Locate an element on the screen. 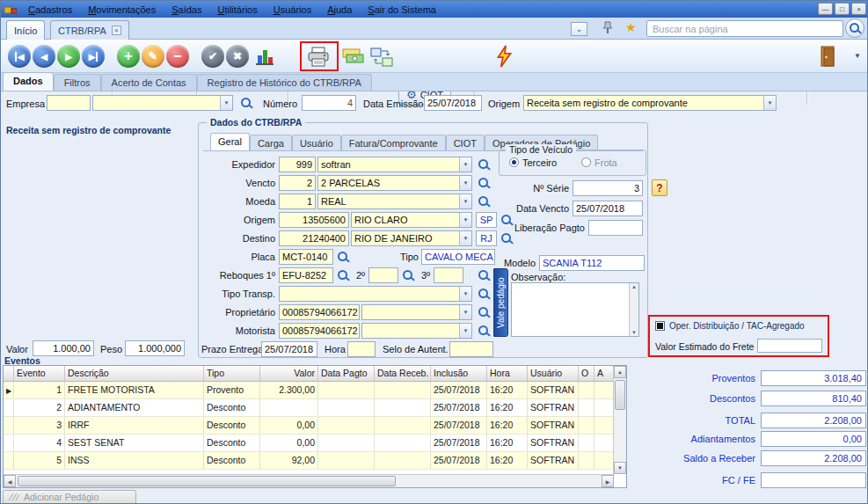  tab-fatura-comprovante: Fatura/Comprovante is located at coordinates (394, 142).